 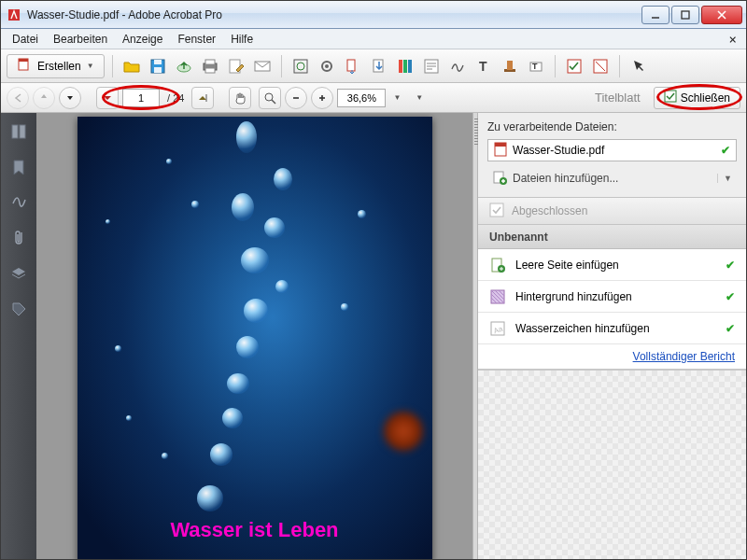 I want to click on text-tool-button: T, so click(x=484, y=66).